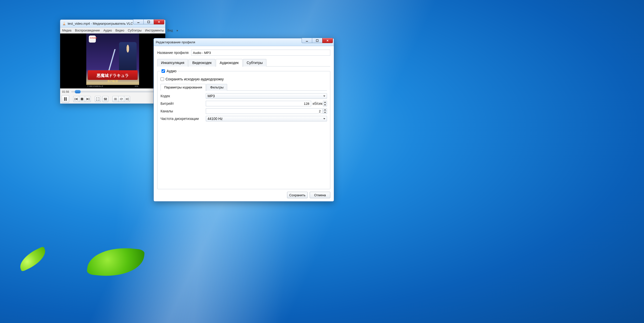 The width and height of the screenshot is (644, 323). What do you see at coordinates (244, 87) in the screenshot?
I see `encoding-tabbar: Параметры кодирования Фильтры` at bounding box center [244, 87].